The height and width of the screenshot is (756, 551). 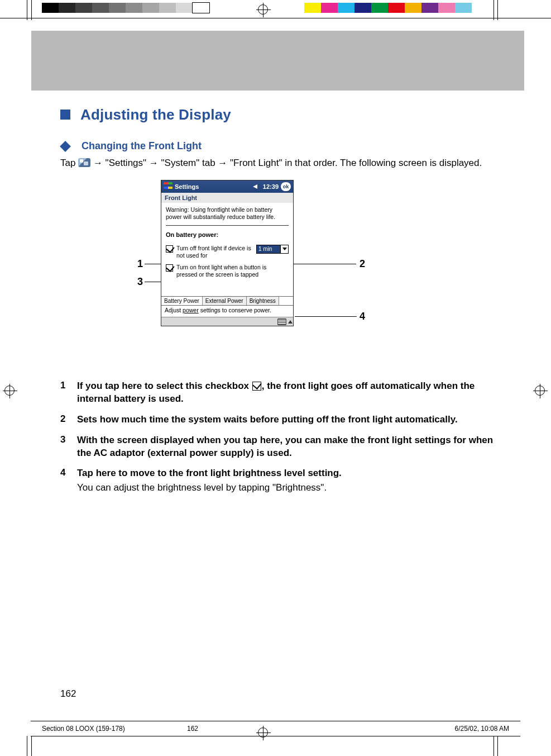 What do you see at coordinates (223, 729) in the screenshot?
I see `footer-page: 162` at bounding box center [223, 729].